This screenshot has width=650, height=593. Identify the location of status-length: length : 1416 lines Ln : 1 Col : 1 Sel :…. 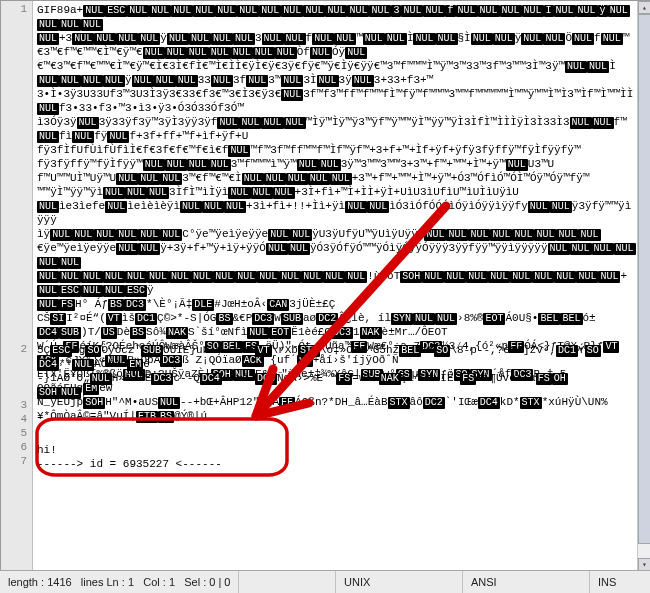
(120, 582).